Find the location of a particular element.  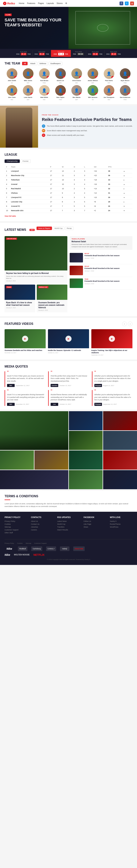

player-card: 👤 3 Paul Davis DEF is located at coordinates (109, 76).